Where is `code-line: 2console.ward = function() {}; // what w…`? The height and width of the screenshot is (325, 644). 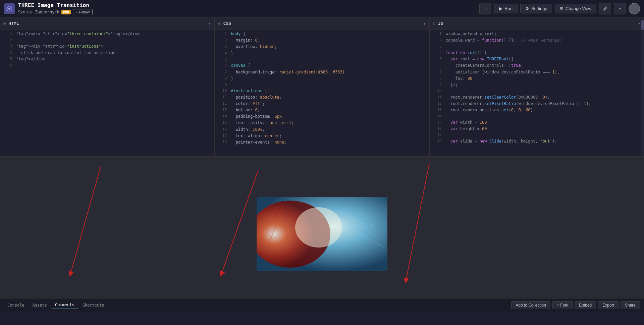 code-line: 2console.ward = function() {}; // what w… is located at coordinates (537, 40).